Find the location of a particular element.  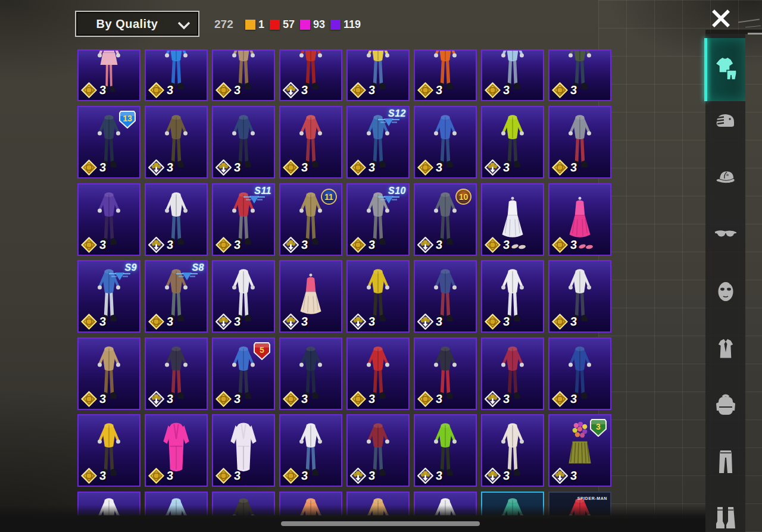

mask-icon is located at coordinates (726, 293).